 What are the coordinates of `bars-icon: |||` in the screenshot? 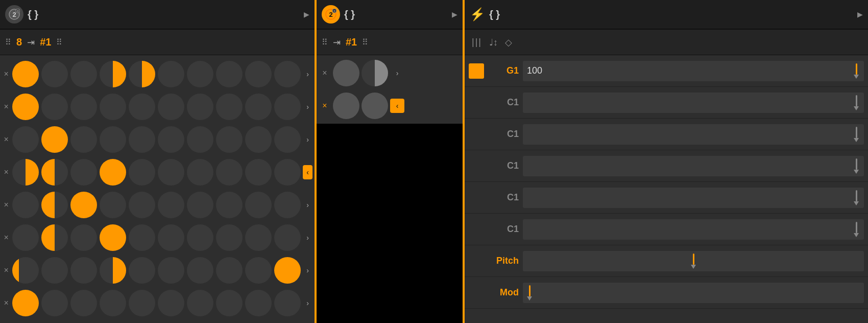 It's located at (477, 42).